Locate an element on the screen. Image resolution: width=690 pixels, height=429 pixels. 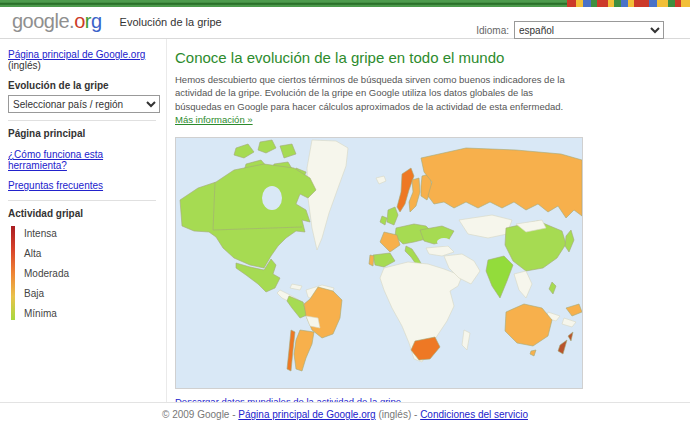
footer-copyright: © 2009 Google is located at coordinates (196, 414).